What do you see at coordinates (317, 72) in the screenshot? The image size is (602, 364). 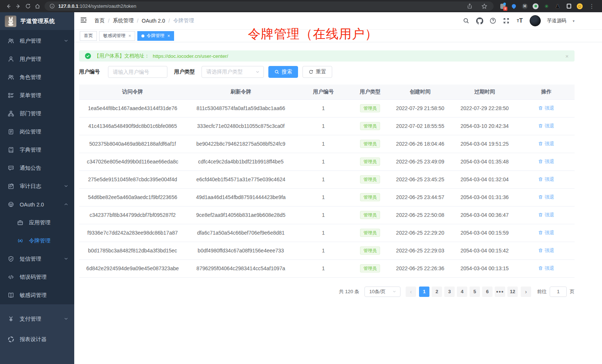 I see `reset-button: 重置` at bounding box center [317, 72].